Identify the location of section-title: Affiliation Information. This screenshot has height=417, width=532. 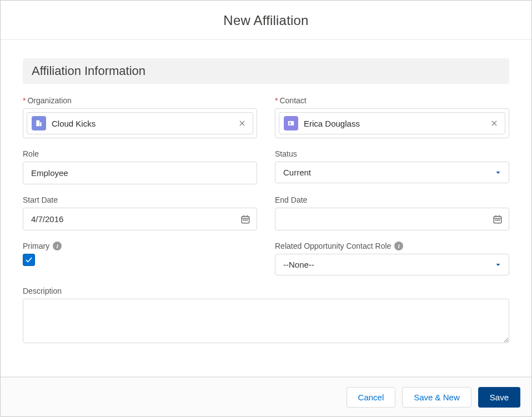
(266, 71).